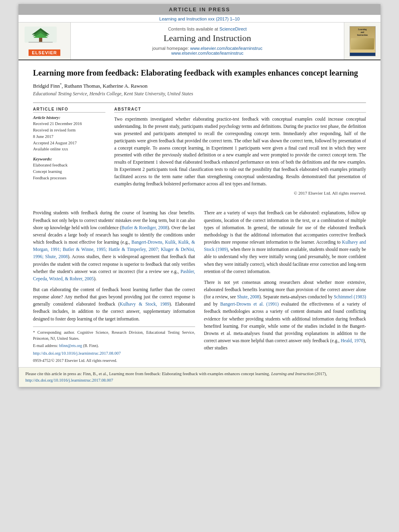 The height and width of the screenshot is (532, 399). What do you see at coordinates (200, 73) in the screenshot?
I see `article-title: Learning more from feedback: Elaborating…` at bounding box center [200, 73].